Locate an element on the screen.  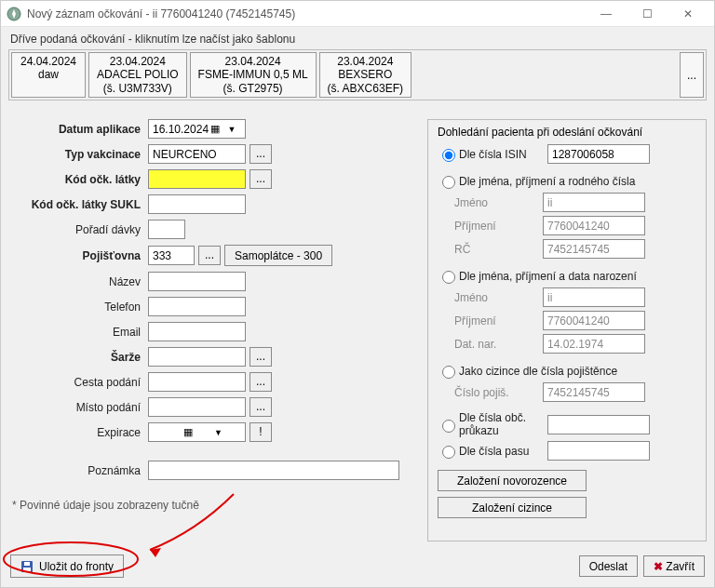
pojistovna-label: Pojišťovna is located at coordinates (78, 256).